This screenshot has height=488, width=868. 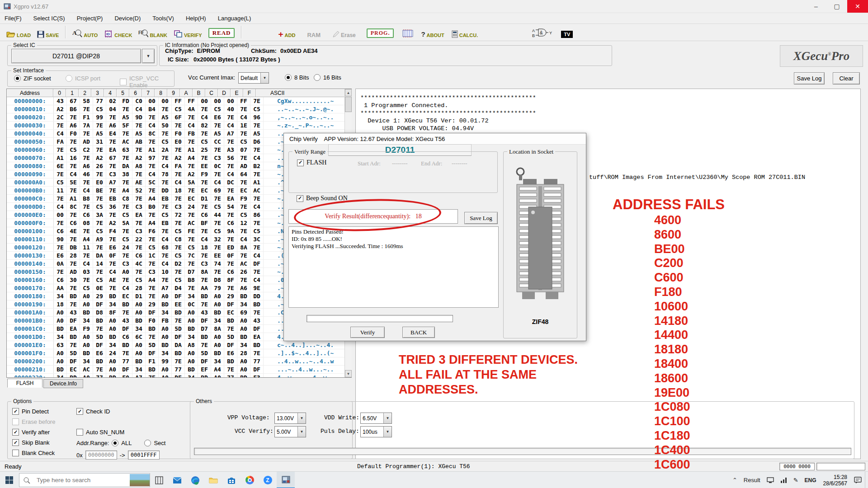 What do you see at coordinates (165, 126) in the screenshot?
I see `hex-byte-cell: 50` at bounding box center [165, 126].